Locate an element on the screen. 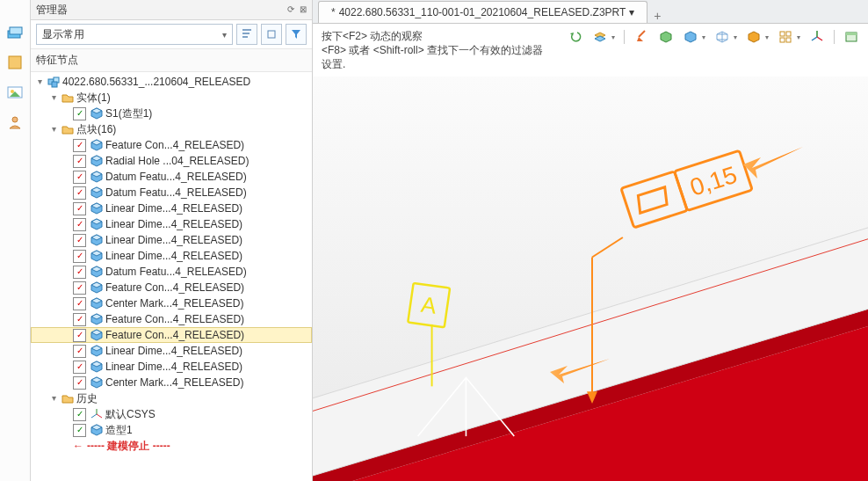 This screenshot has width=868, height=481. filter-funnel-icon is located at coordinates (296, 34).